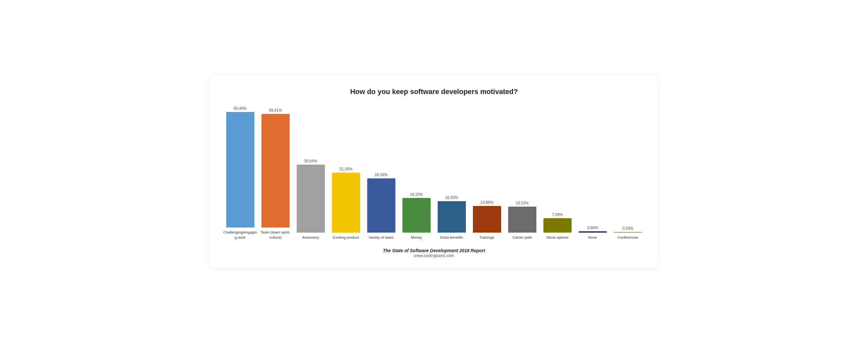 The width and height of the screenshot is (868, 342). What do you see at coordinates (346, 173) in the screenshot?
I see `bar-group-exciting: 31,35%Exciting product` at bounding box center [346, 173].